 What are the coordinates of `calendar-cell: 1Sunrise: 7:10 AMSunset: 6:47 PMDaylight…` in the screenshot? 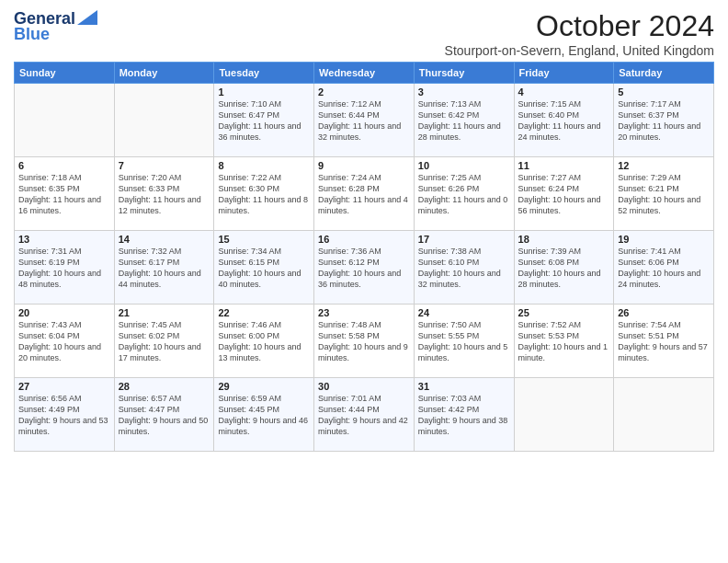 It's located at (265, 121).